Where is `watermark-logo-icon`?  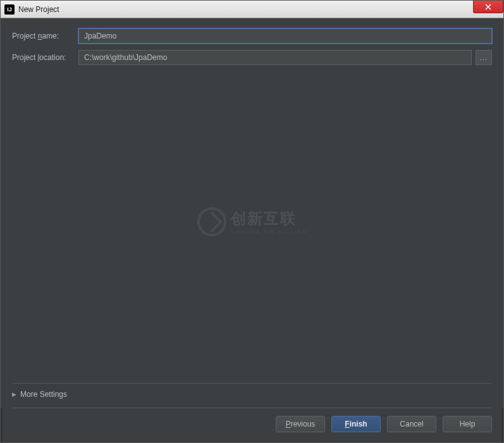
watermark-logo-icon is located at coordinates (211, 222).